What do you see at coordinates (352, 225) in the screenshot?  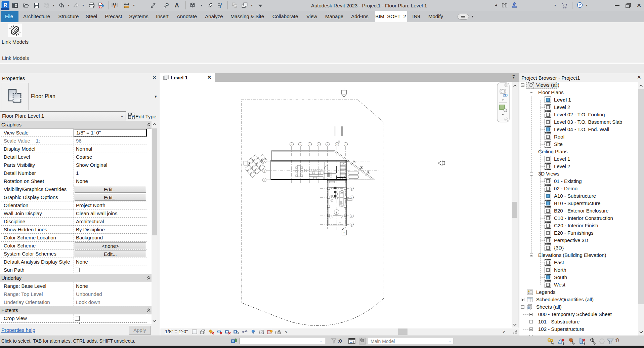 I see `svg-text: G` at bounding box center [352, 225].